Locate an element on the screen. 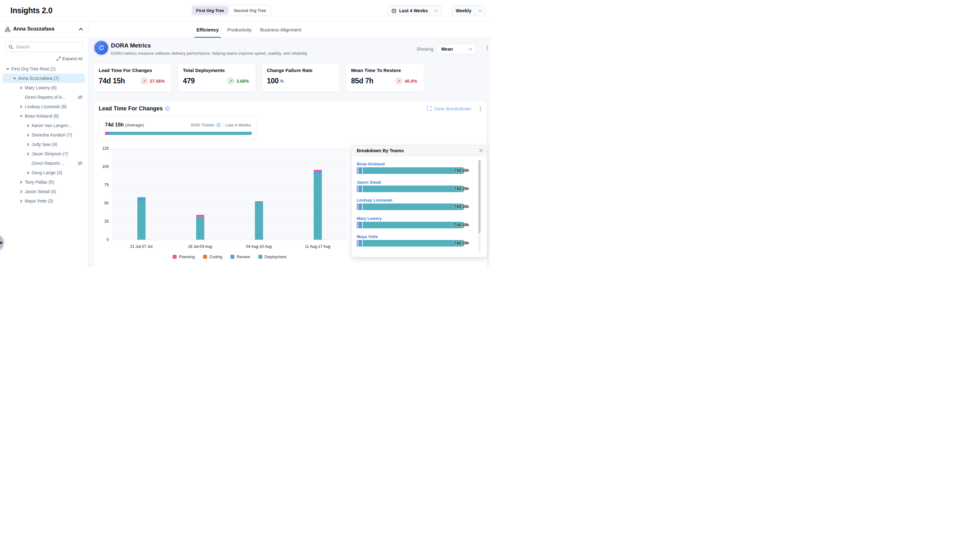 The image size is (980, 534). tree-item: Direct Reports of A... is located at coordinates (44, 97).